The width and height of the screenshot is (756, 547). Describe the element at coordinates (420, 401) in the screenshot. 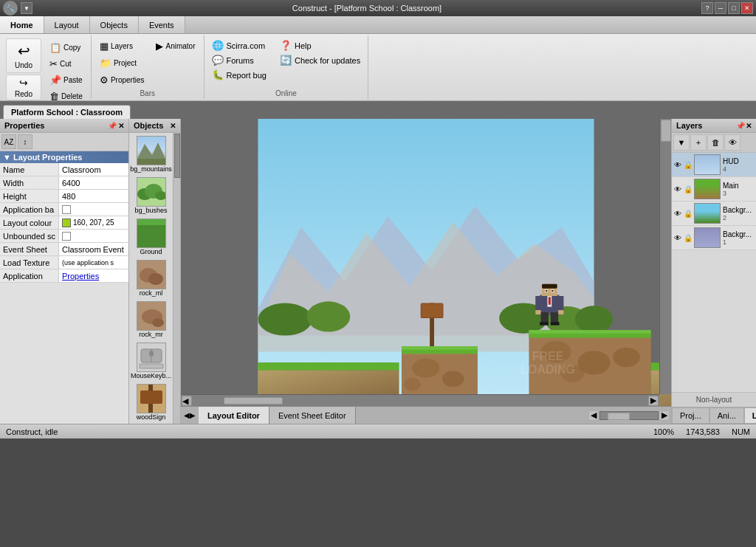

I see `canvas-hscroll-track` at that location.